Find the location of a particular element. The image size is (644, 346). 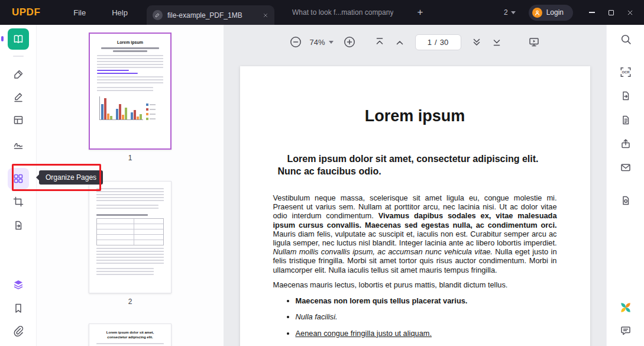

to-top-icon is located at coordinates (380, 42).